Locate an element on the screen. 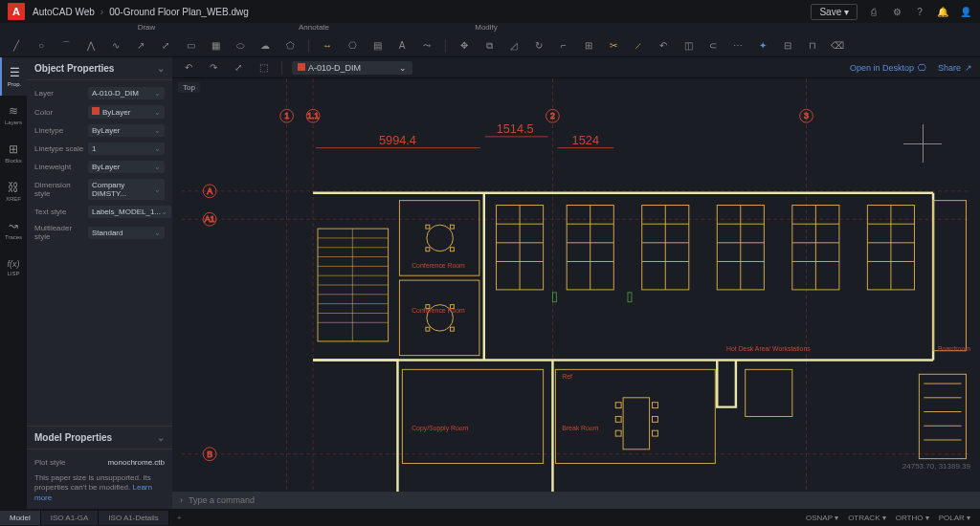 This screenshot has width=980, height=526. layout-tab: ISO A1-GA is located at coordinates (71, 518).